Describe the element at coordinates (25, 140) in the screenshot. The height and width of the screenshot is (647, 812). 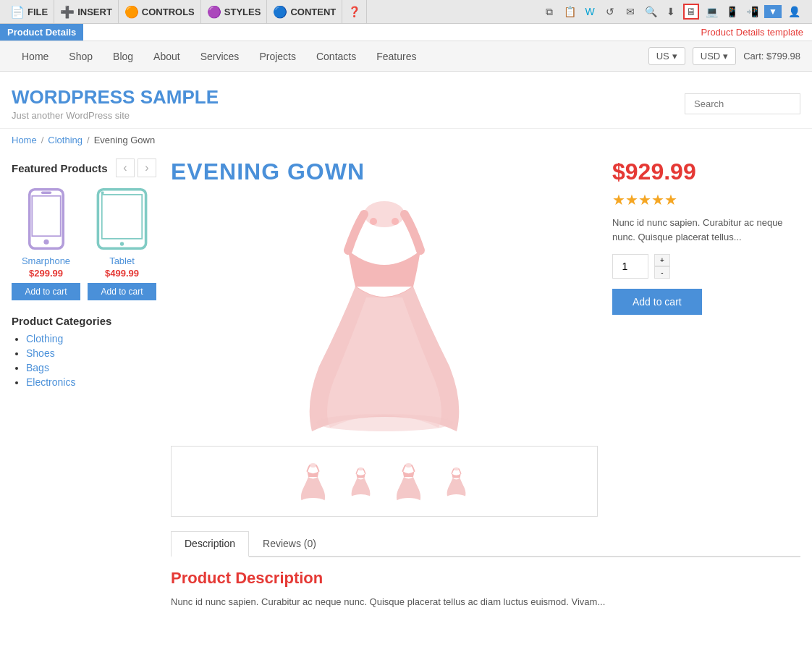
I see `breadcrumb-home: Home` at that location.